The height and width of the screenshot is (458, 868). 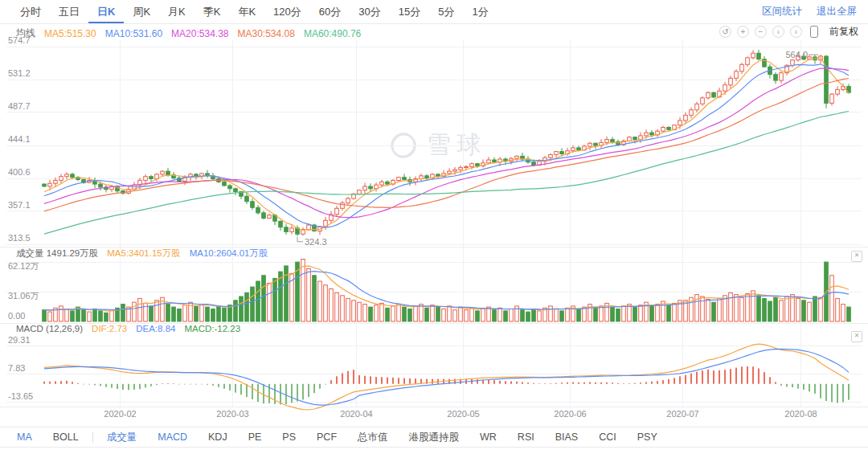 What do you see at coordinates (567, 437) in the screenshot?
I see `indicator-tab-BIAS: BIAS` at bounding box center [567, 437].